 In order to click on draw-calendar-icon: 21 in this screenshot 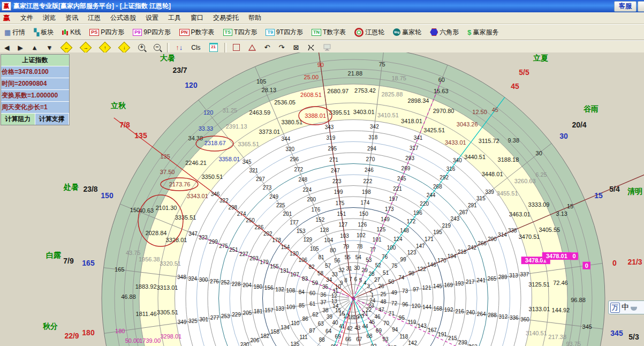, I will do `click(214, 47)`.